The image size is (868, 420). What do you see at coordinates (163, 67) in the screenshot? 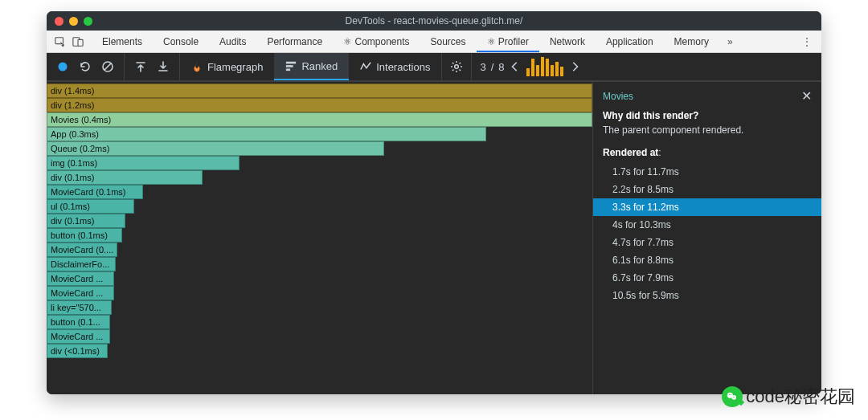
I see `export-button` at bounding box center [163, 67].